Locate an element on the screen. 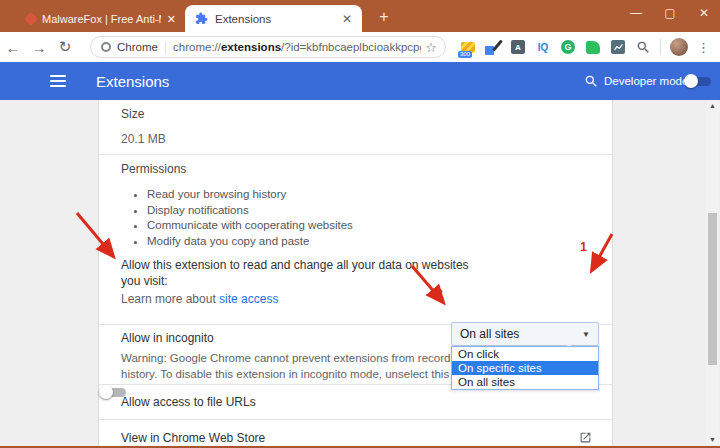 This screenshot has height=448, width=720. external-link-icon is located at coordinates (586, 438).